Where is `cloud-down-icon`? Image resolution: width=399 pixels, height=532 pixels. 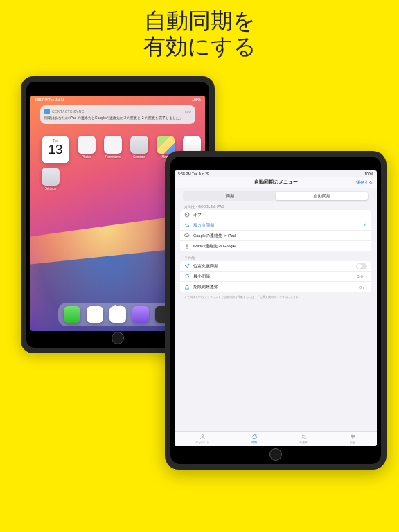 cloud-down-icon is located at coordinates (187, 236).